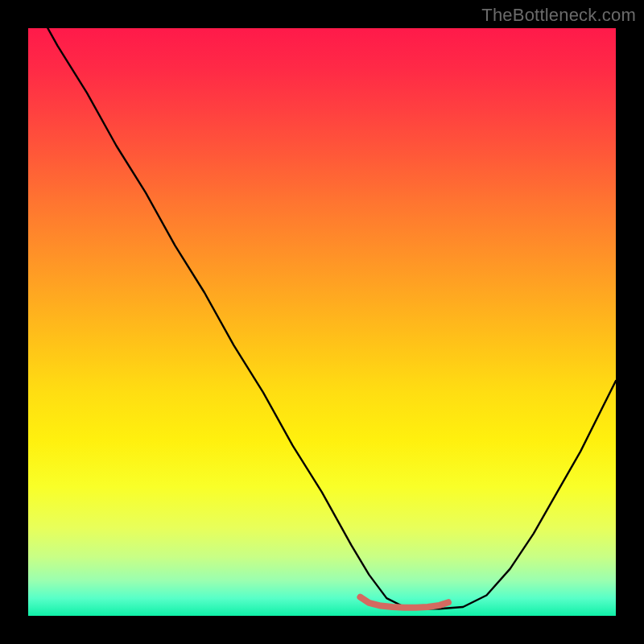  I want to click on flat-bottom-segment, so click(404, 602).